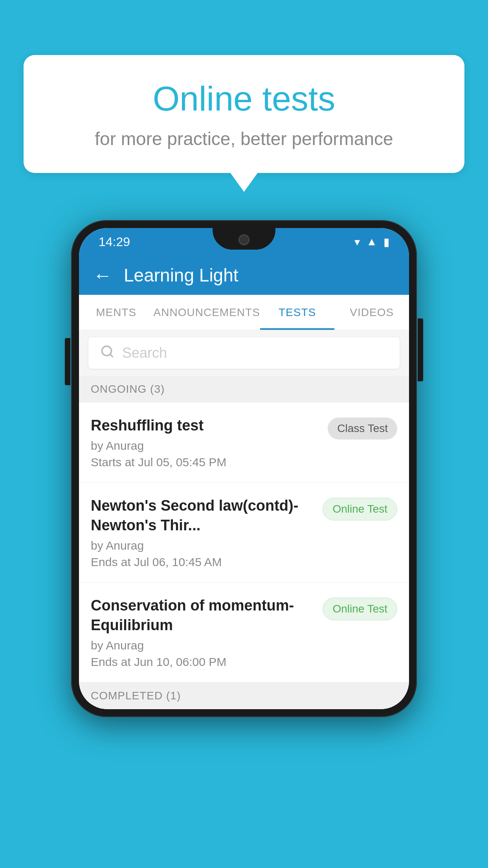 The image size is (488, 868). Describe the element at coordinates (203, 516) in the screenshot. I see `test-title-2: Newton's Second law(contd)-Newton's Thir…` at that location.